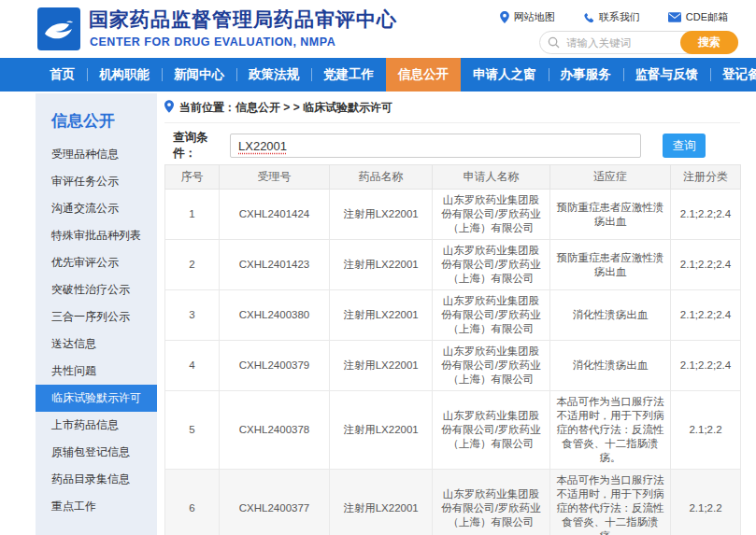 The image size is (756, 535). What do you see at coordinates (453, 177) in the screenshot?
I see `table-header-row: 序号受理号药品名称申请人名称适应症注册分类` at bounding box center [453, 177].